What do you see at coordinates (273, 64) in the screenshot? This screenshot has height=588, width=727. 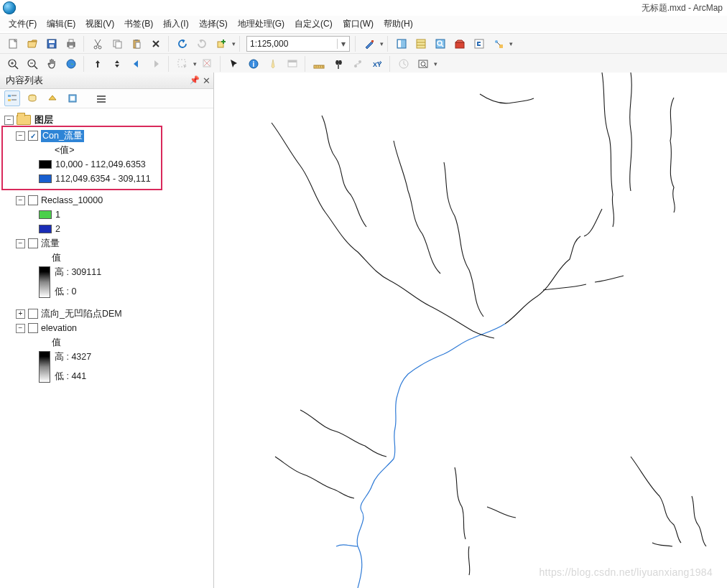 I see `hyperlink-icon` at bounding box center [273, 64].